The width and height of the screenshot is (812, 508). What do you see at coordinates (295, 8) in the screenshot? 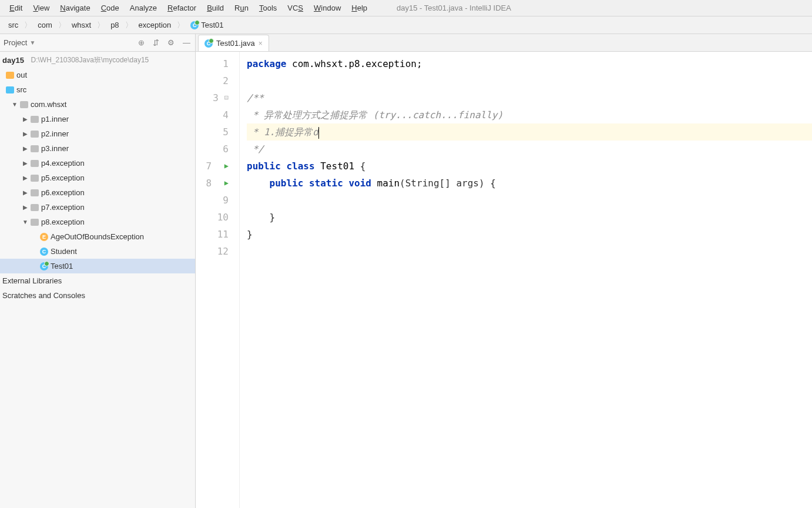
I see `menu-vcs: VCS` at bounding box center [295, 8].